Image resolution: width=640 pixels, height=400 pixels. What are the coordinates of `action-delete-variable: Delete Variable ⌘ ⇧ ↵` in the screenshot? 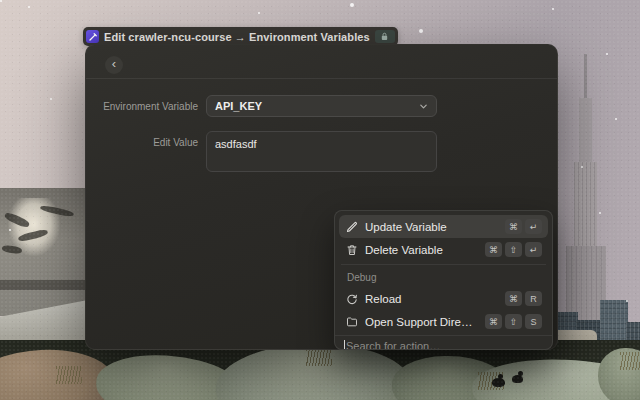 It's located at (444, 250).